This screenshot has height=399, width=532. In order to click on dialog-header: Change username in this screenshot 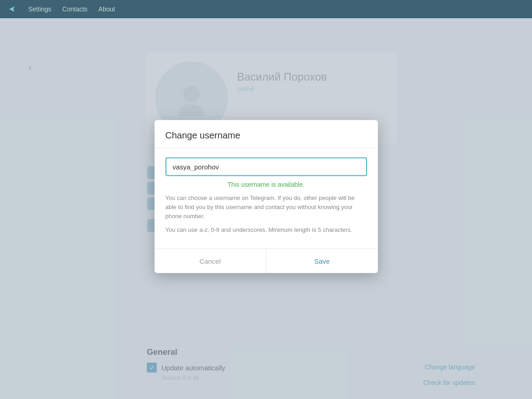, I will do `click(266, 134)`.